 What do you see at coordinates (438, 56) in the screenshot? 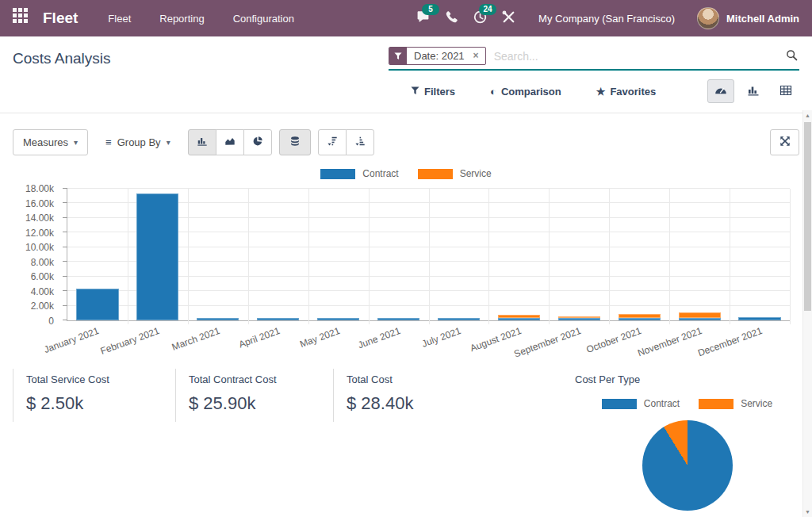
I see `search-facet-date: Date: 2021 ×` at bounding box center [438, 56].